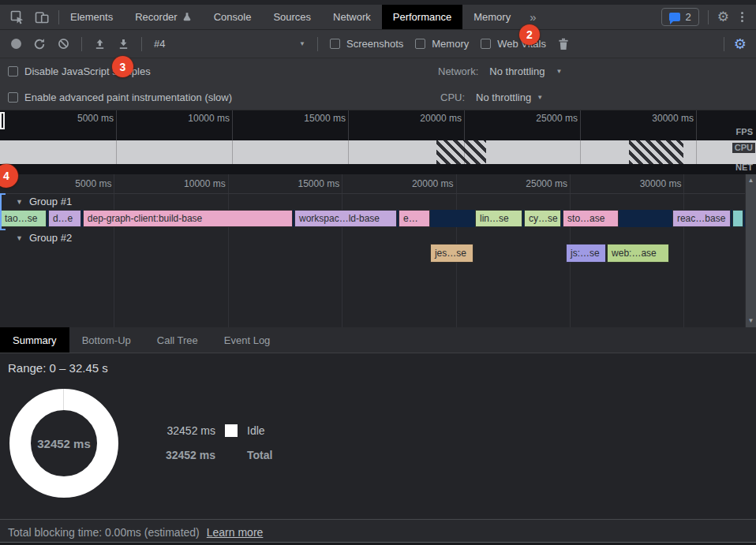  I want to click on flame-bar: sto…ase, so click(590, 218).